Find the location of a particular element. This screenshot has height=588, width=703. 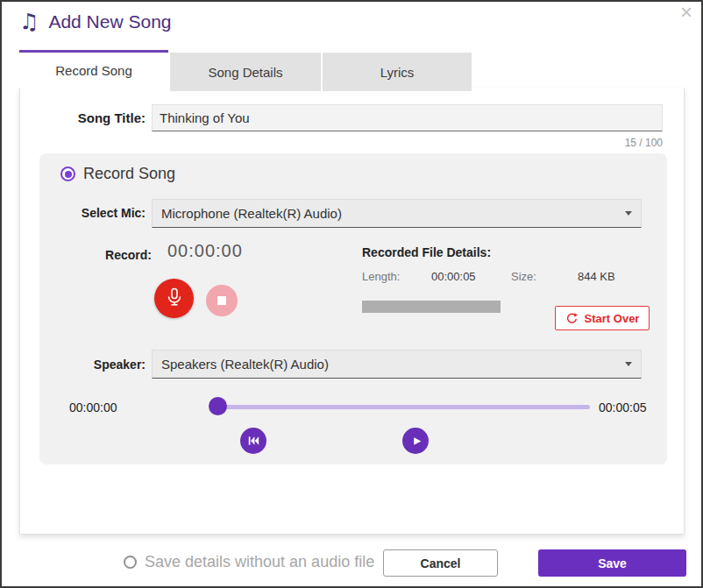

mic-select-value: Microphone (Realtek(R) Audio) is located at coordinates (252, 214).